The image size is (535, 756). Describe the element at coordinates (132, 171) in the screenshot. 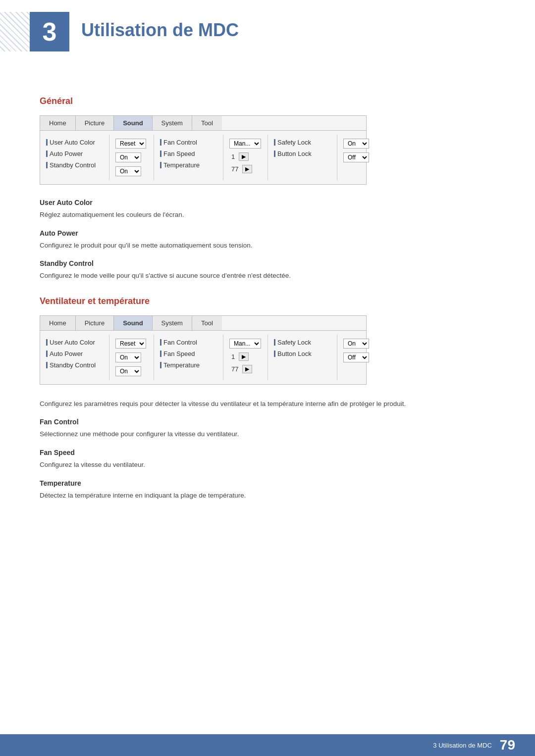

I see `row-on-ctrl-2: On` at that location.